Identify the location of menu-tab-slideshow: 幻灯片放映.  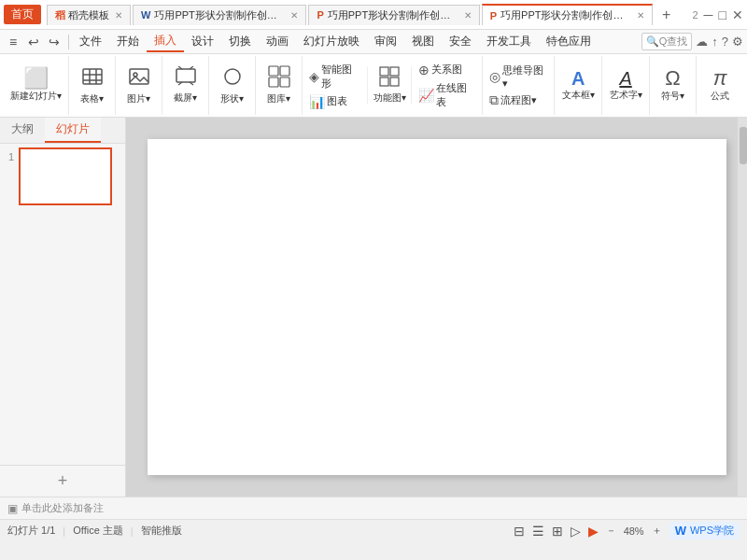
(331, 41).